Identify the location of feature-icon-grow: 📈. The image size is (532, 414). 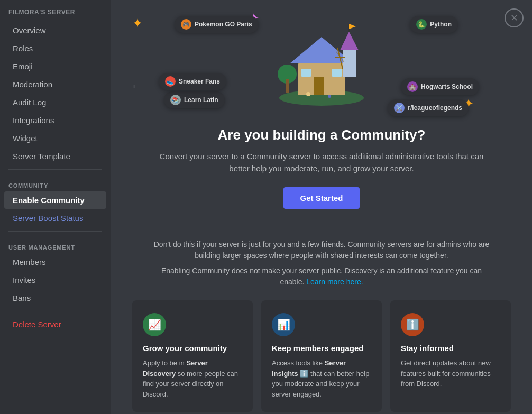
(154, 325).